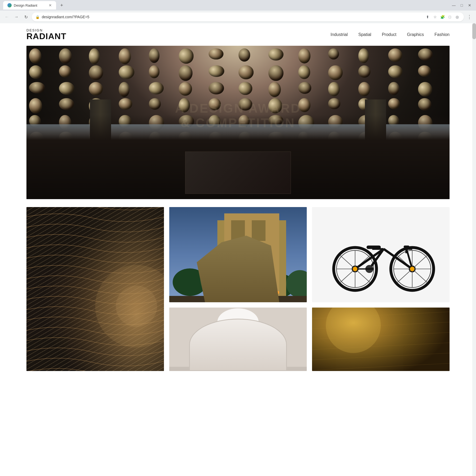 The image size is (476, 476). Describe the element at coordinates (238, 339) in the screenshot. I see `grid-item-arch` at that location.